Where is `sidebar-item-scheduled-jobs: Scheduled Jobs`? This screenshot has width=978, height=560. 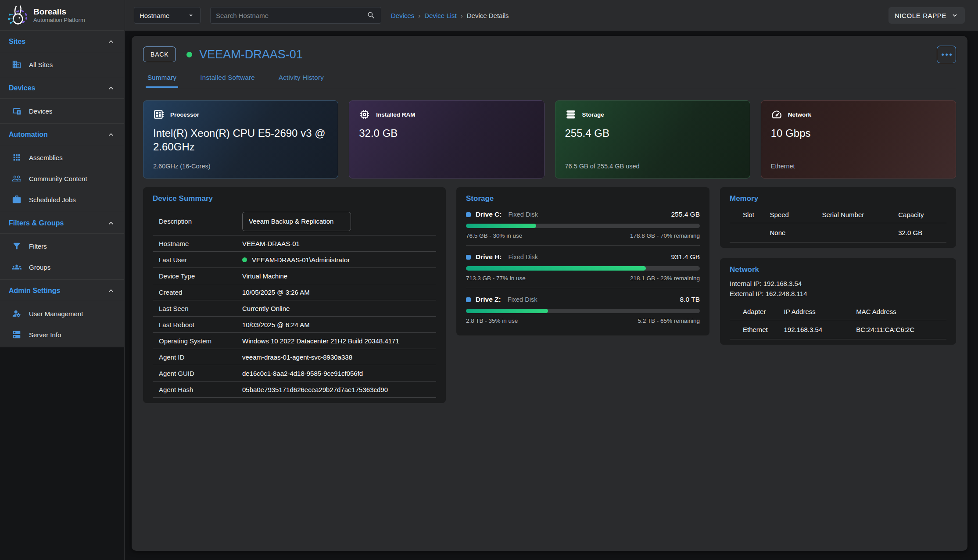
sidebar-item-scheduled-jobs: Scheduled Jobs is located at coordinates (62, 200).